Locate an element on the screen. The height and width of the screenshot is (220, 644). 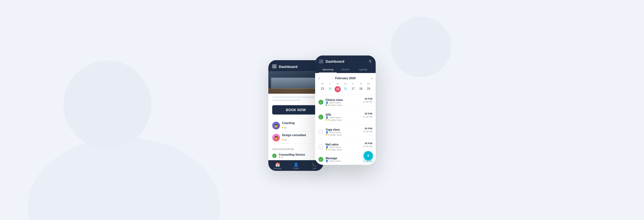
upcoming-info: Counselling Service 1h is located at coordinates (299, 156).